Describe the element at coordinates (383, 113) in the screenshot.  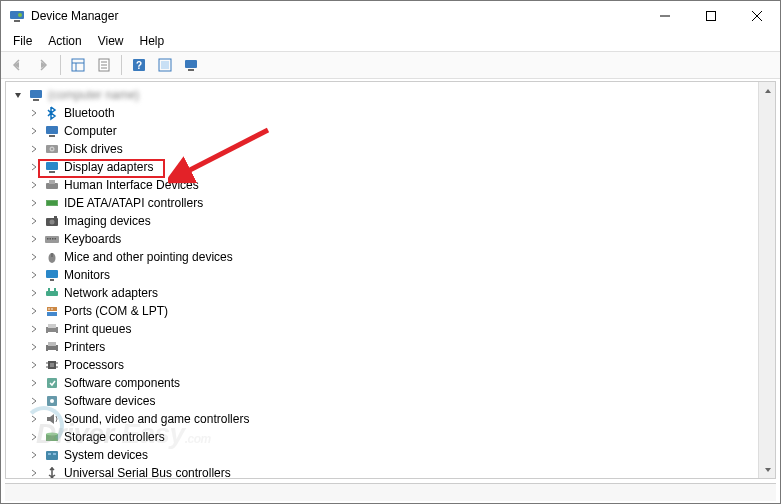
I see `tree-item-bluetooth: Bluetooth` at that location.